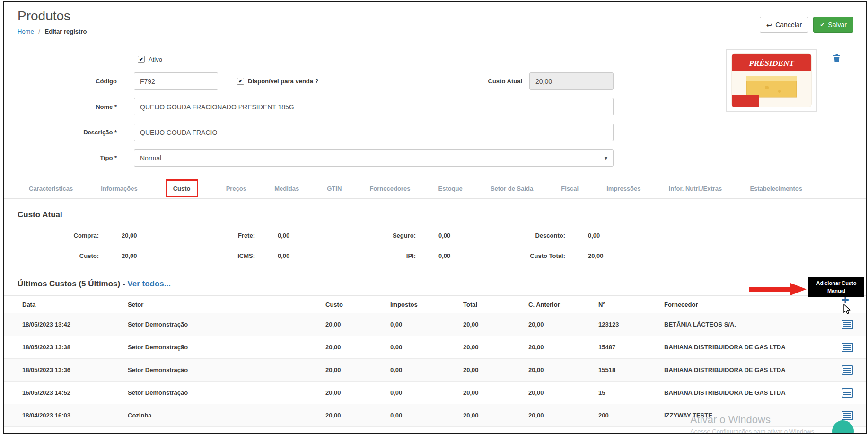  What do you see at coordinates (75, 393) in the screenshot?
I see `cell-data: 16/05/2023 14:52` at bounding box center [75, 393].